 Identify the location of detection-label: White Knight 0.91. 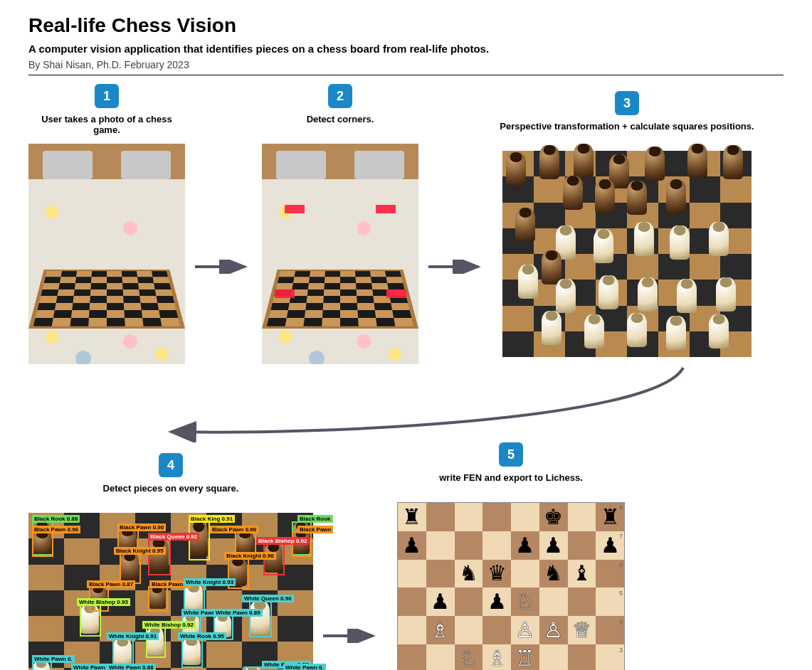
(132, 636).